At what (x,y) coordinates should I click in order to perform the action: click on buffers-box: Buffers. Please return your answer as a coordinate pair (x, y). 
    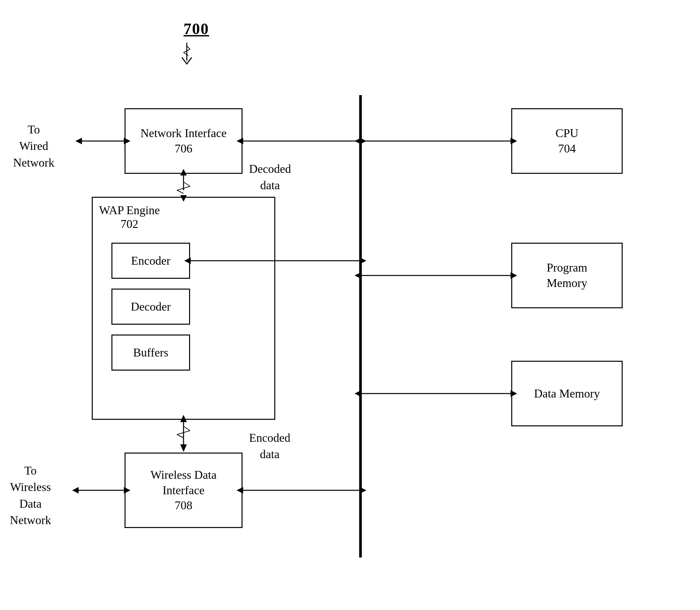
    Looking at the image, I should click on (151, 353).